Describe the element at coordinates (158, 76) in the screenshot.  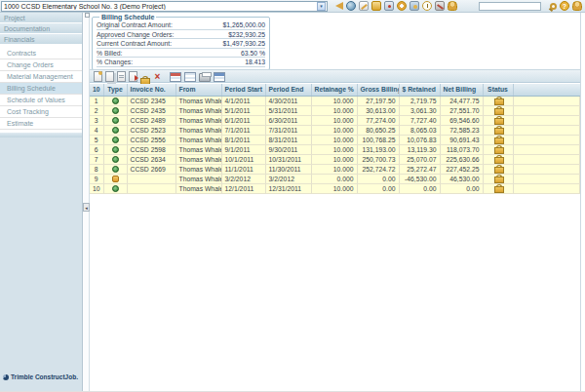
I see `delete-record-icon: ×` at that location.